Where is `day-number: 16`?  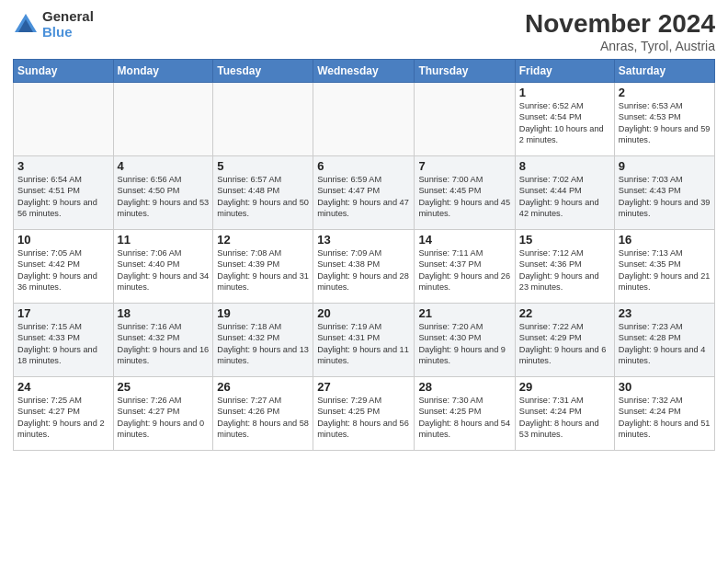
day-number: 16 is located at coordinates (665, 239).